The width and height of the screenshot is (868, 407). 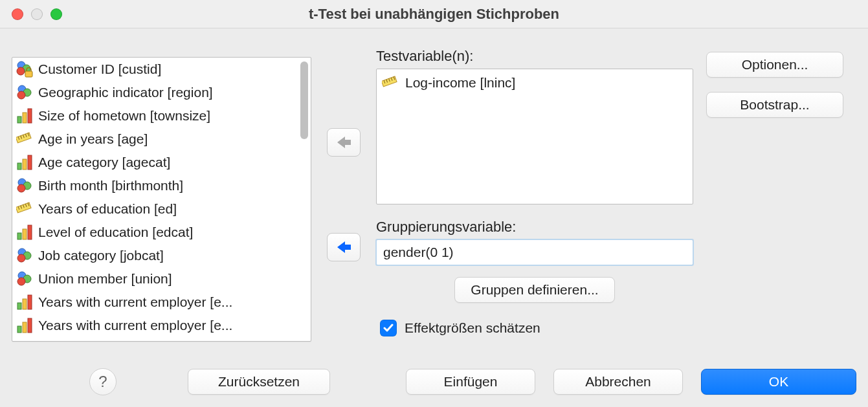 What do you see at coordinates (17, 14) in the screenshot?
I see `close-window-button` at bounding box center [17, 14].